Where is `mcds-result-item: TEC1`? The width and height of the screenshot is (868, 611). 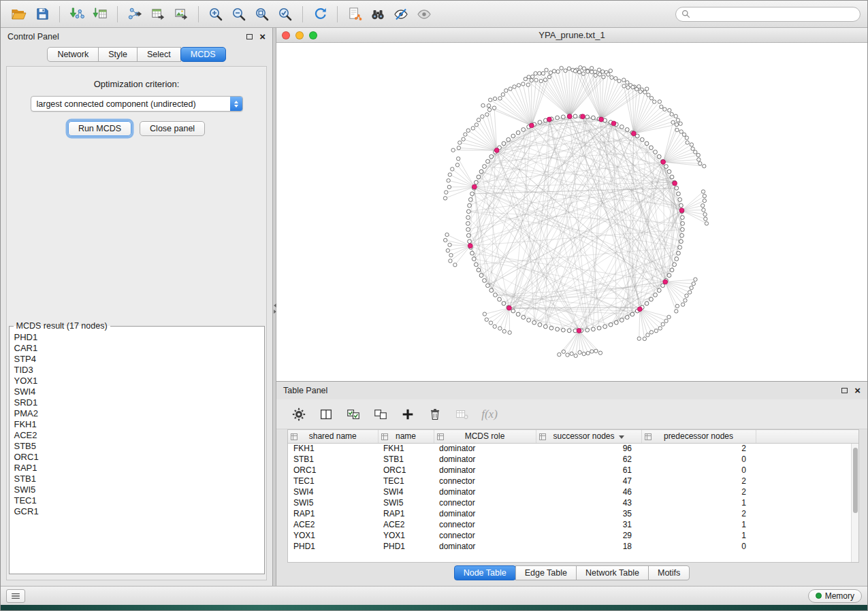
mcds-result-item: TEC1 is located at coordinates (139, 501).